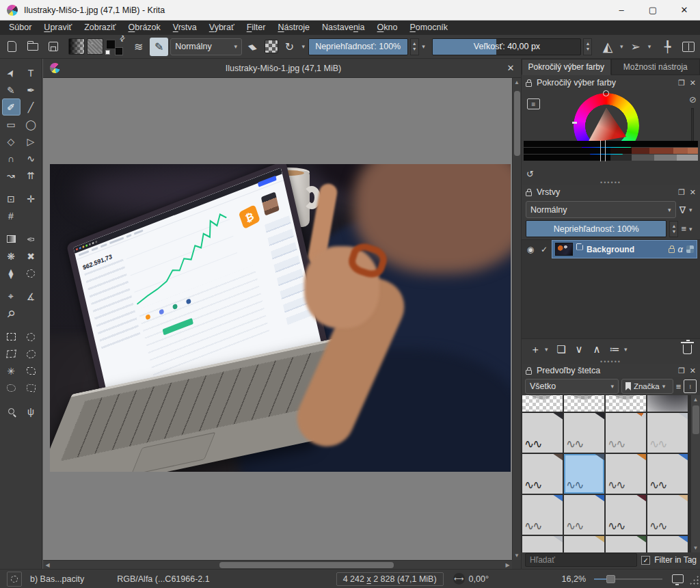 The width and height of the screenshot is (700, 588). What do you see at coordinates (678, 578) in the screenshot?
I see `fit-to-screen-icon` at bounding box center [678, 578].